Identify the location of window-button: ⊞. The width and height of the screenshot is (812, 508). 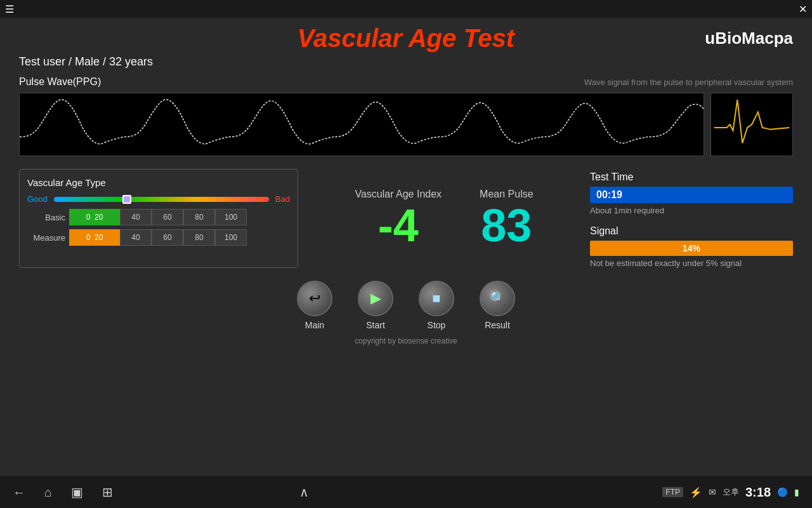
(108, 492).